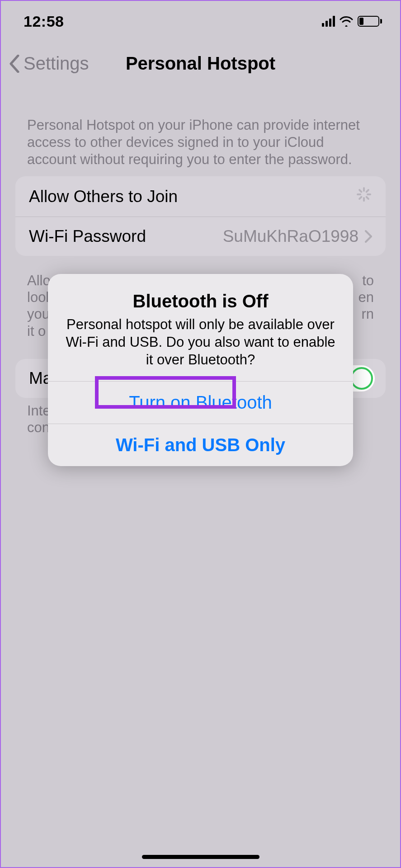 This screenshot has width=401, height=868. What do you see at coordinates (201, 327) in the screenshot?
I see `alert-body: Bluetooth is Off Personal hotspot will o…` at bounding box center [201, 327].